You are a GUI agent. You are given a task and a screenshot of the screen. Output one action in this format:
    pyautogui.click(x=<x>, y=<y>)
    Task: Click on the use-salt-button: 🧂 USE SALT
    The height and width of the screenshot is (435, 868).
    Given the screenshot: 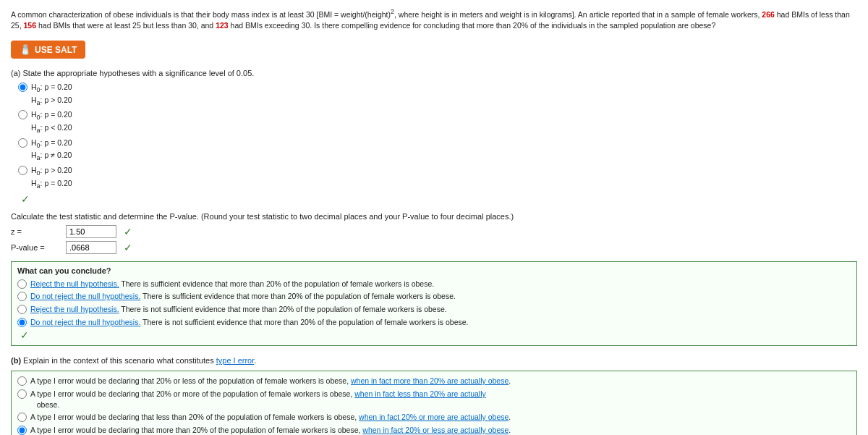 What is the action you would take?
    pyautogui.click(x=48, y=49)
    